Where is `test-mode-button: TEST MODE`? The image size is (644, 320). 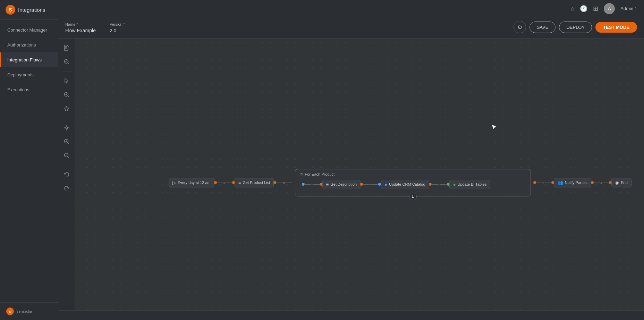
test-mode-button: TEST MODE is located at coordinates (616, 27).